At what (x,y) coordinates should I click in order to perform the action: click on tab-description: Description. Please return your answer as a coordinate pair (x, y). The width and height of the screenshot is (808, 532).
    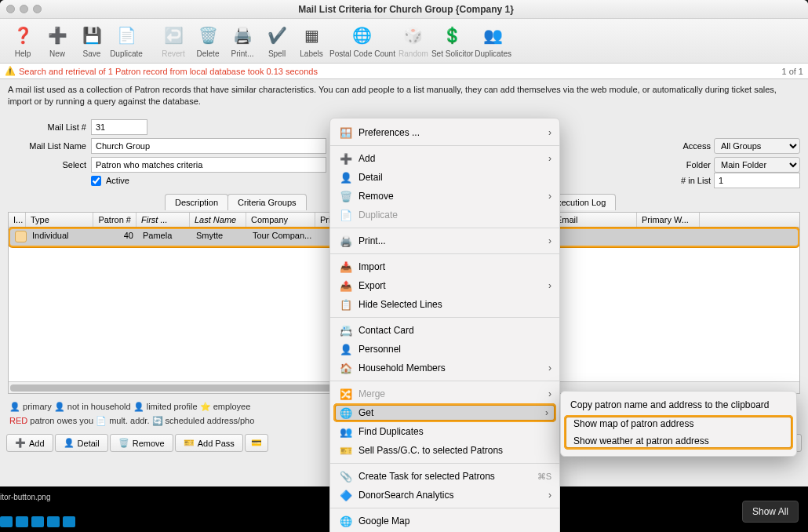
    Looking at the image, I should click on (196, 202).